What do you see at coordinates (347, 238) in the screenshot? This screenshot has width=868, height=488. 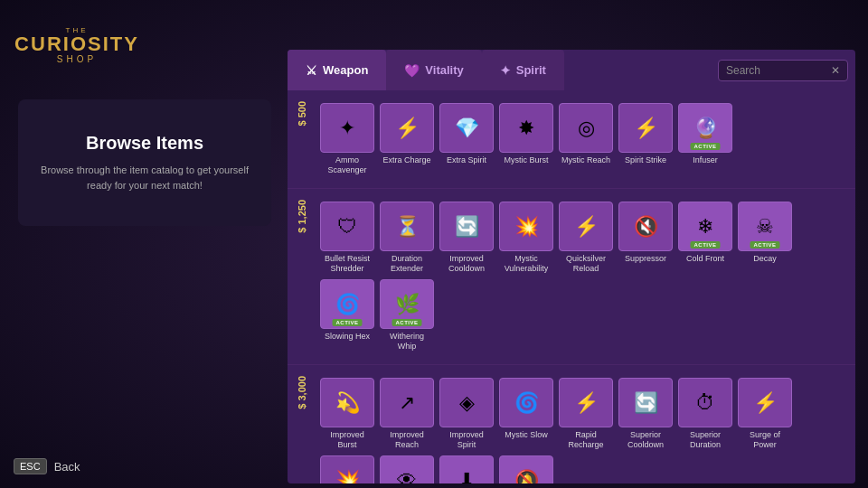 I see `item-card-1-0: 🛡Bullet Resist Shredder` at bounding box center [347, 238].